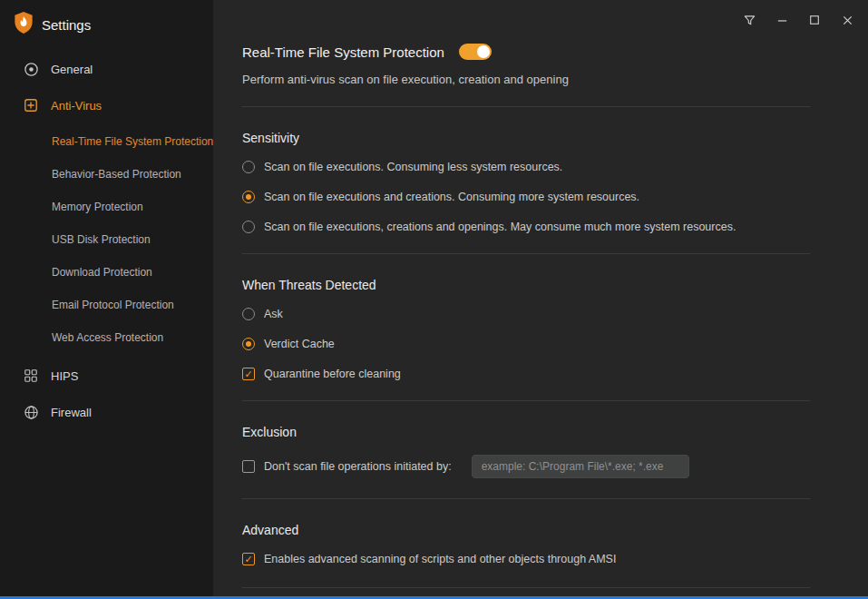  Describe the element at coordinates (526, 80) in the screenshot. I see `page-subtitle: Perform anti-virus scan on file executio…` at that location.